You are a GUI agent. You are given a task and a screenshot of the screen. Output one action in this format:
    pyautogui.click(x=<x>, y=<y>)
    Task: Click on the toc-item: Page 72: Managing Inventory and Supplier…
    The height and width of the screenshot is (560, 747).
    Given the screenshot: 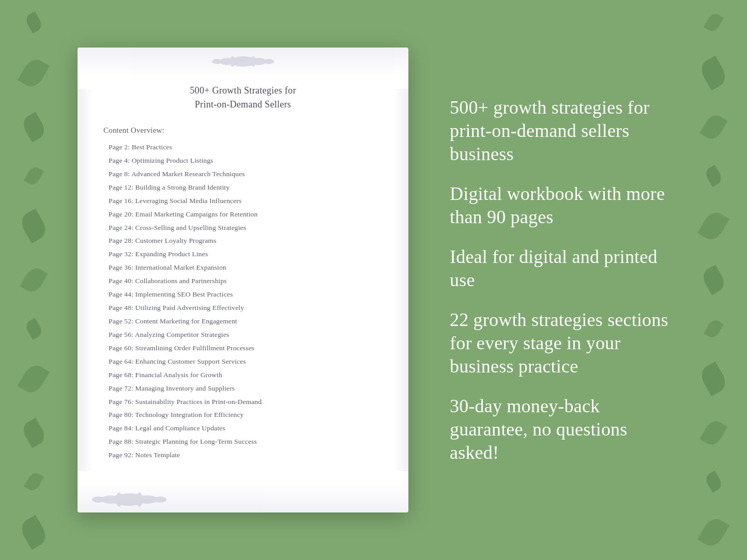 What is the action you would take?
    pyautogui.click(x=243, y=388)
    